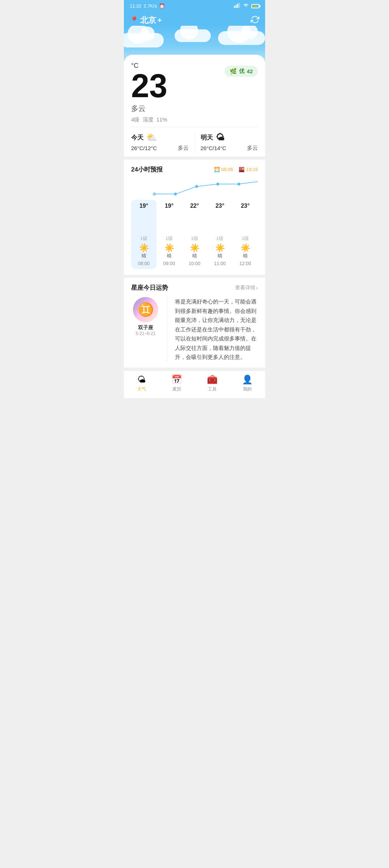 The height and width of the screenshot is (868, 389). What do you see at coordinates (220, 234) in the screenshot?
I see `hourly-item-3: 23° 1级 ☀️ 晴 11:00` at bounding box center [220, 234].